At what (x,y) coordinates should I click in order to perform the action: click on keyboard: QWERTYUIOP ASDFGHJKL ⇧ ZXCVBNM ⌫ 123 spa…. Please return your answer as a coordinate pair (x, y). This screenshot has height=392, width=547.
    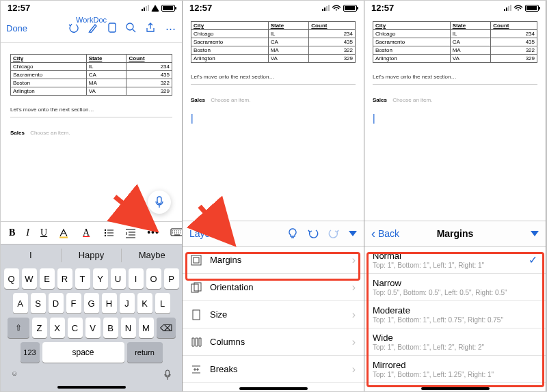
    Looking at the image, I should click on (92, 329).